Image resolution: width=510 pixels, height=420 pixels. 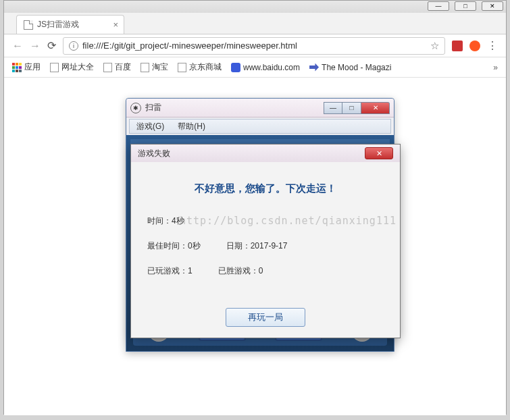 What do you see at coordinates (333, 108) in the screenshot?
I see `mine-min-button: —` at bounding box center [333, 108].